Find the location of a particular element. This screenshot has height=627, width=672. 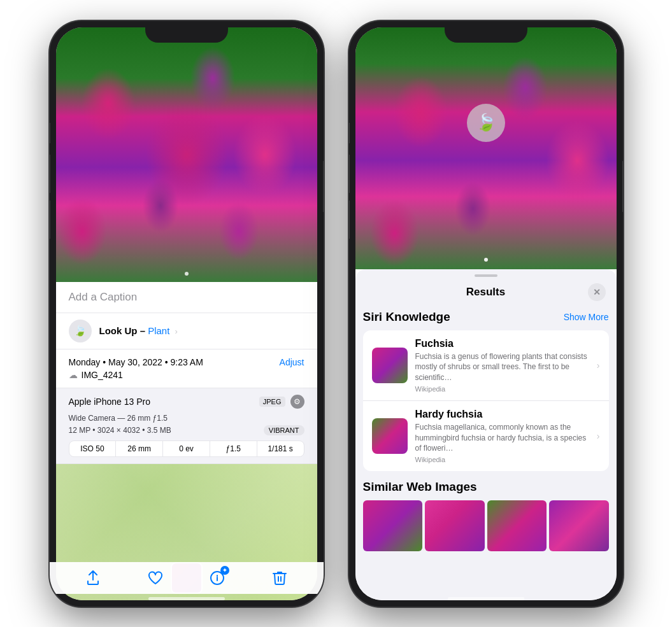

device-name: Apple iPhone 13 Pro is located at coordinates (110, 402).